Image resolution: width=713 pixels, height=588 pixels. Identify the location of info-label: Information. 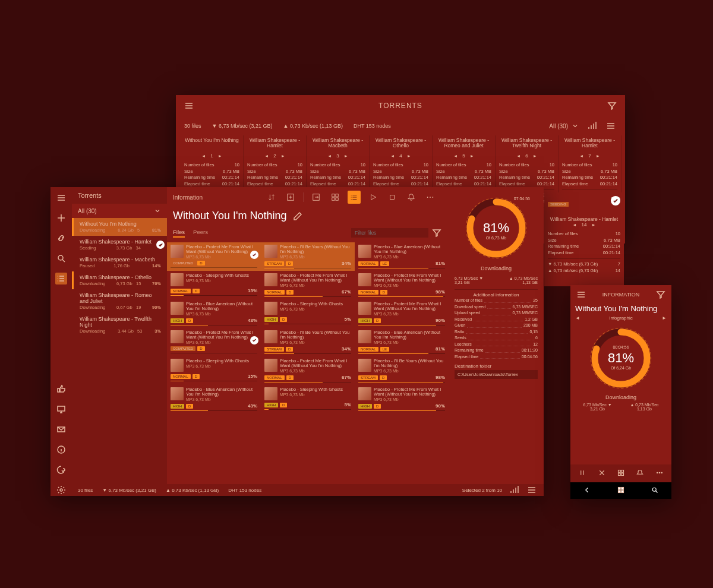
(188, 197).